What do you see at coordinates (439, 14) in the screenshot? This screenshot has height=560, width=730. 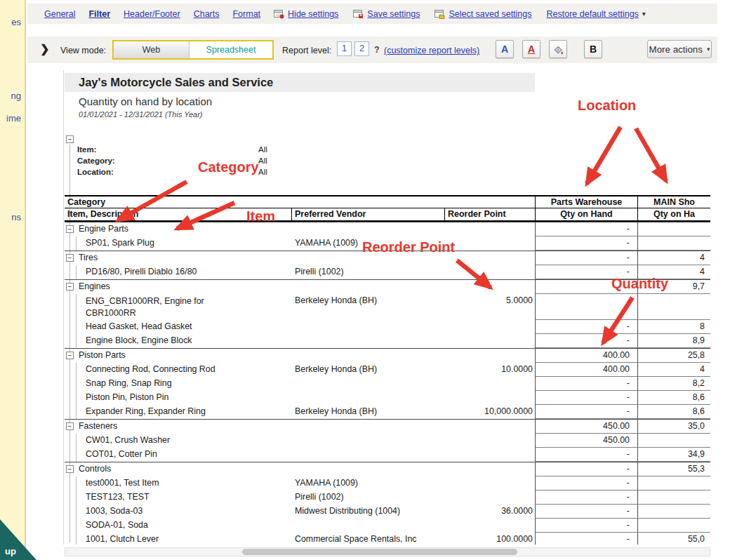 I see `select-saved-settings-icon` at bounding box center [439, 14].